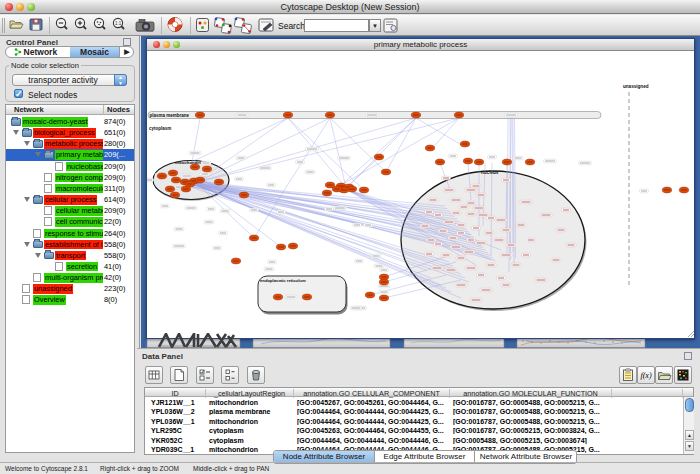 This screenshot has width=700, height=474. I want to click on svg-text: plasma membrane, so click(170, 116).